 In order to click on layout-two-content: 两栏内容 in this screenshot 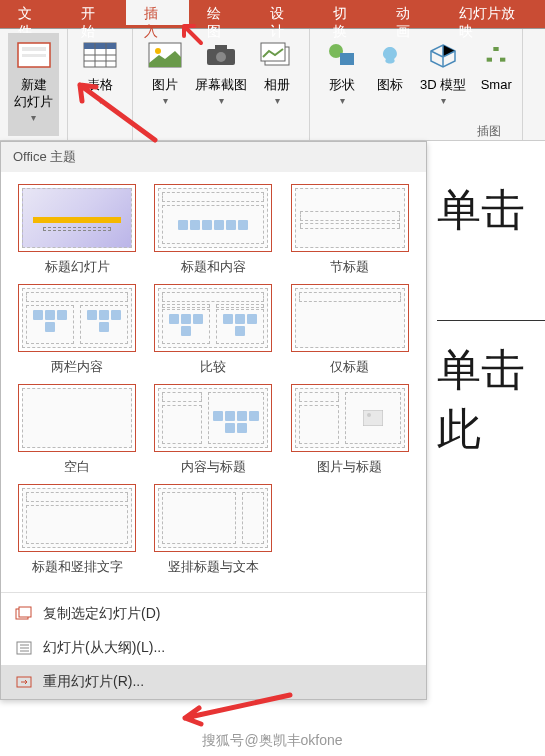, I will do `click(77, 330)`.